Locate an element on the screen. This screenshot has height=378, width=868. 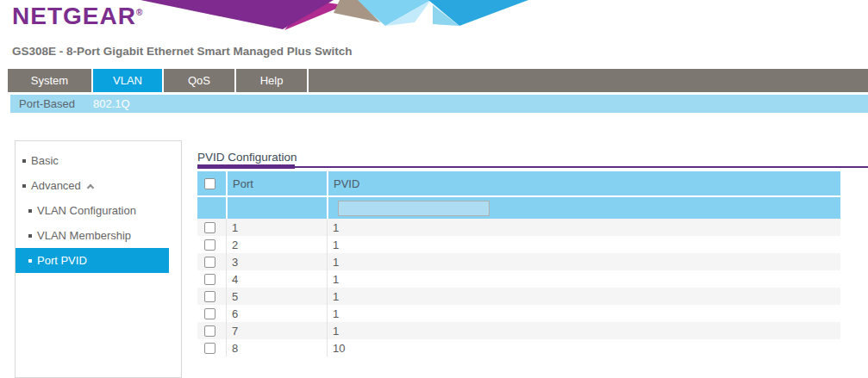
table-row: 4 1 is located at coordinates (519, 279).